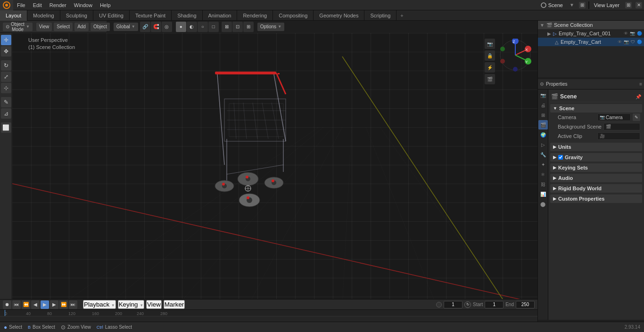  I want to click on cart-eye: 👁, so click(619, 42).